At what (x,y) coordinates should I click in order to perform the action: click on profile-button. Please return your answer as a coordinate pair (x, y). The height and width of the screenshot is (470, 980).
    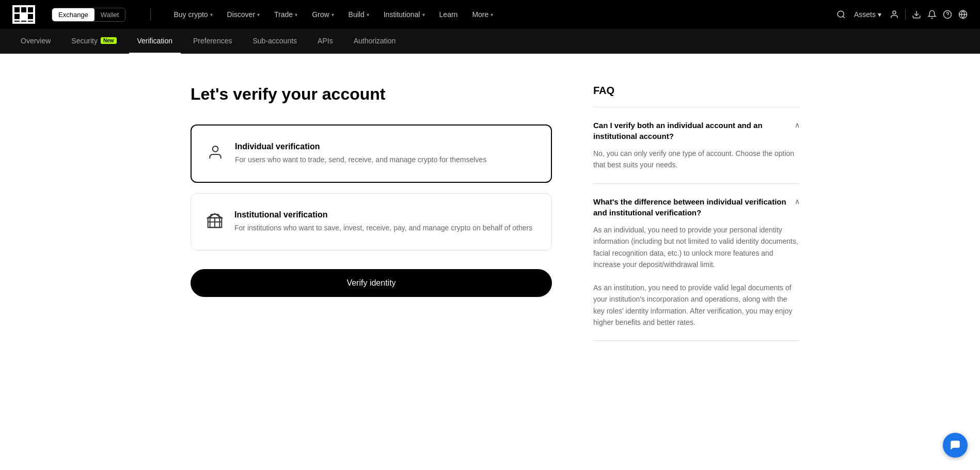
    Looking at the image, I should click on (894, 14).